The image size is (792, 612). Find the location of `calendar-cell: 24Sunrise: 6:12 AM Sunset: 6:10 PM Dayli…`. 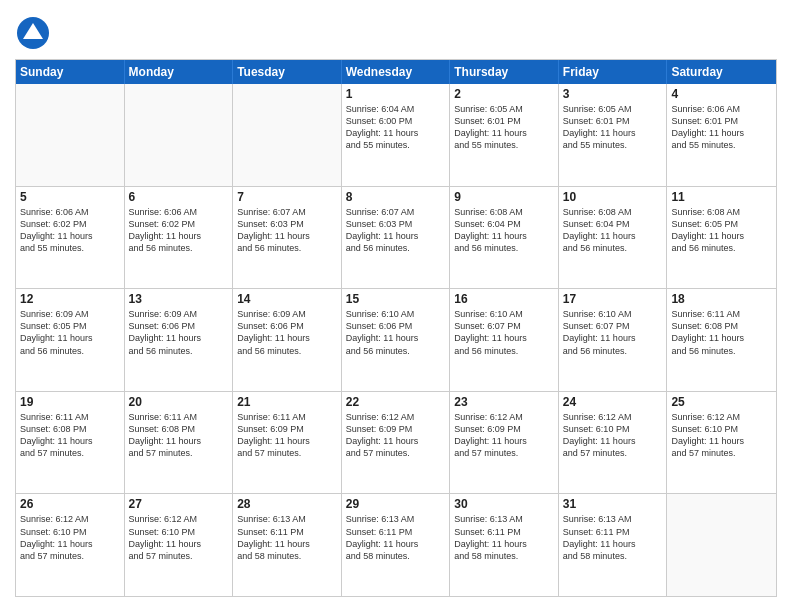

calendar-cell: 24Sunrise: 6:12 AM Sunset: 6:10 PM Dayli… is located at coordinates (614, 443).